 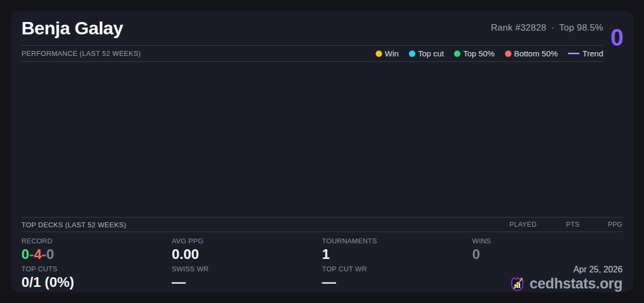 I want to click on top-cut-dot-icon, so click(x=412, y=54).